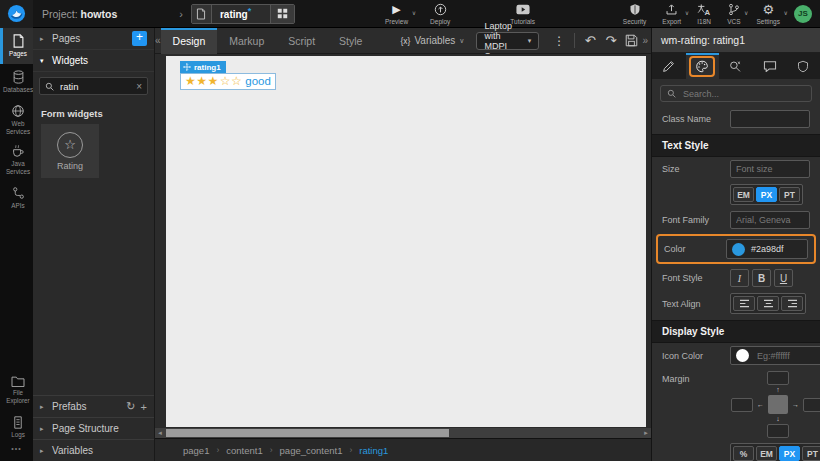  I want to click on i18n-button: A I18N, so click(704, 14).